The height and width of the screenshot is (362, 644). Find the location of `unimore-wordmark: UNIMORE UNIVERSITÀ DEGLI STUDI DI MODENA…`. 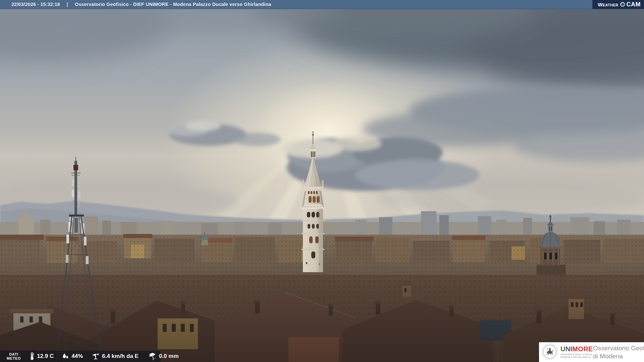

unimore-wordmark: UNIMORE UNIVERSITÀ DEGLI STUDI DI MODENA… is located at coordinates (575, 352).